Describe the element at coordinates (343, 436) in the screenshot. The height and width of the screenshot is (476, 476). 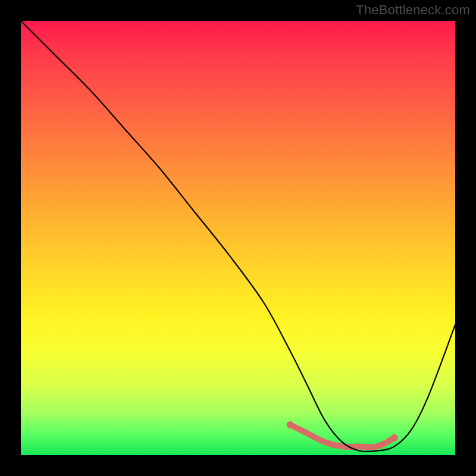
I see `optimal-range-band` at that location.